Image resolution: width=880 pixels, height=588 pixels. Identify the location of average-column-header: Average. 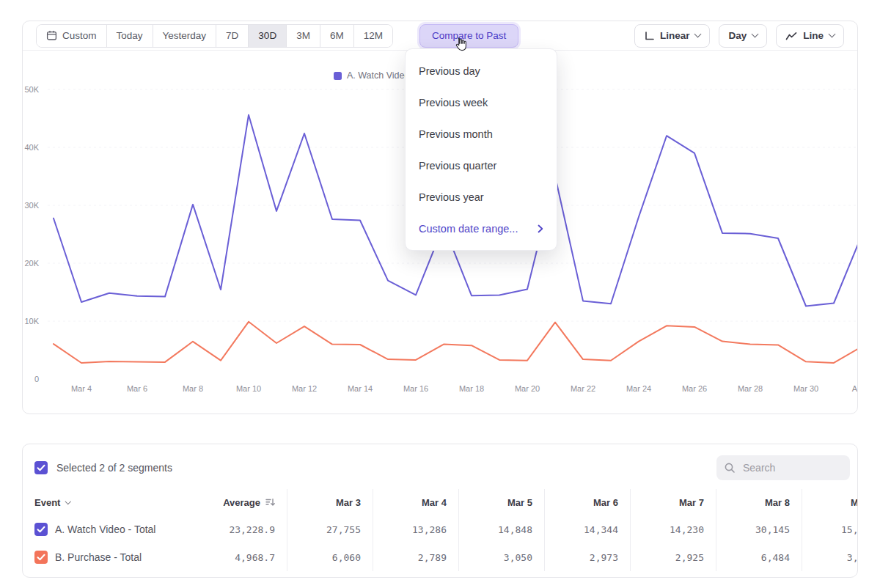
(241, 503).